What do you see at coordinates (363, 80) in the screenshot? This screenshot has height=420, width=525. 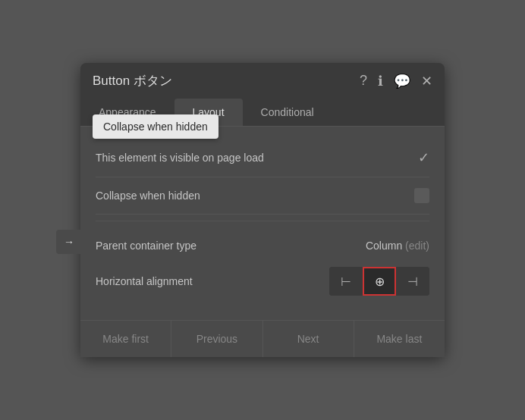 I see `help-icon: ?` at bounding box center [363, 80].